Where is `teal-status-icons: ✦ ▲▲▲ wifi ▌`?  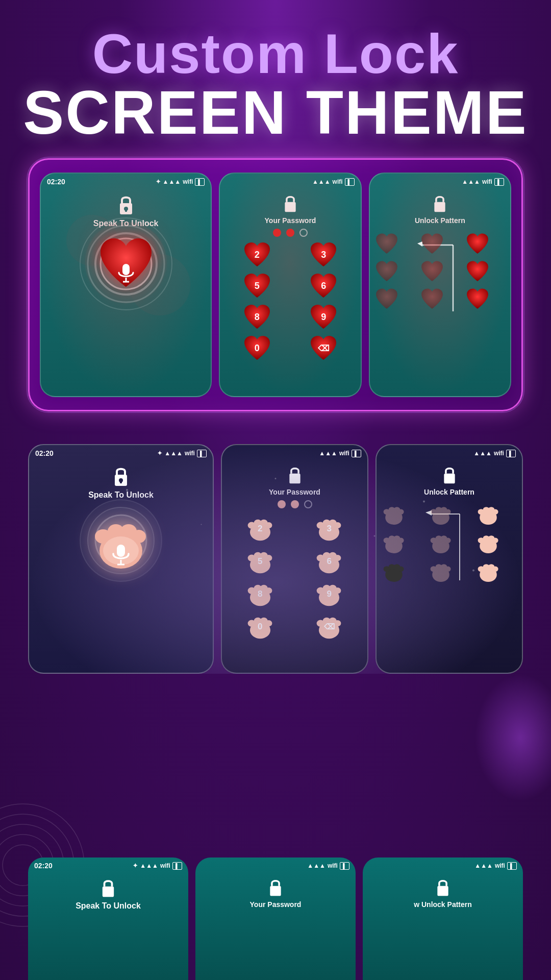 teal-status-icons: ✦ ▲▲▲ wifi ▌ is located at coordinates (157, 866).